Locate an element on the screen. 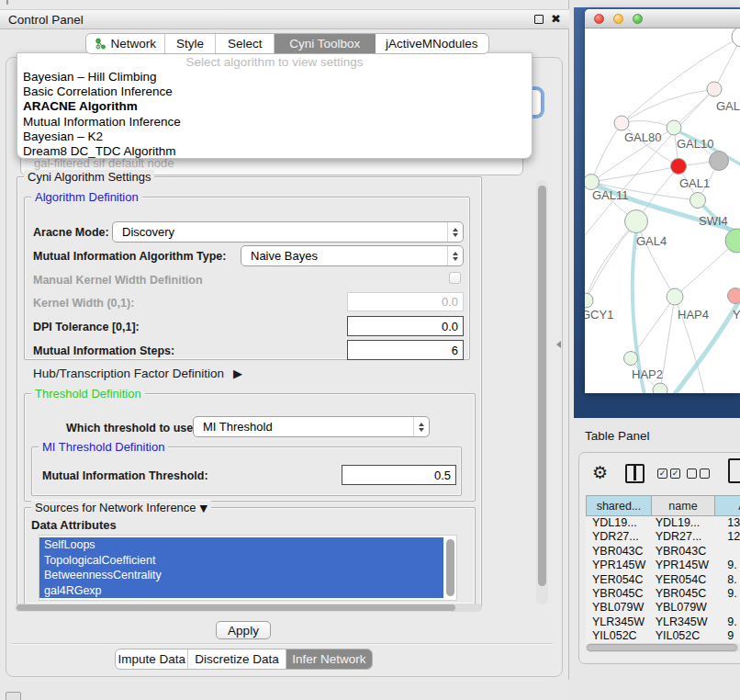 The height and width of the screenshot is (700, 740). data-attributes-list: SelfLoopsTopologicalCoefficientBetweenne… is located at coordinates (248, 568).